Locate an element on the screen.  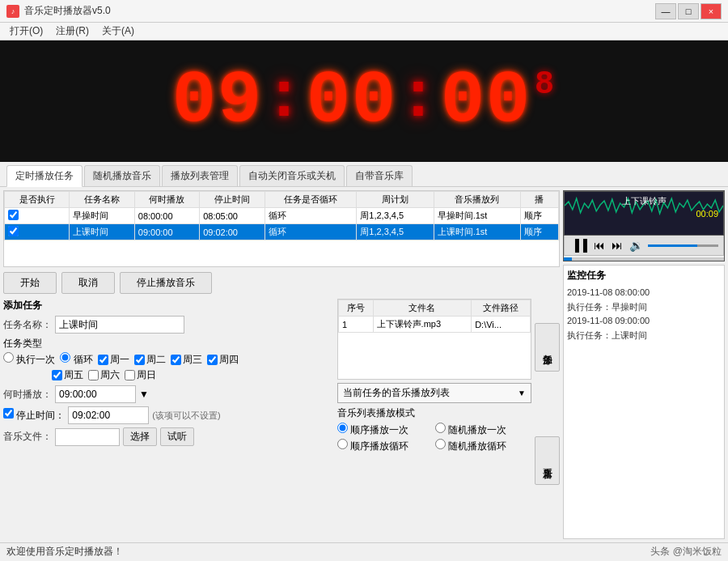
tab-music-library: 自带音乐库 is located at coordinates (379, 176).